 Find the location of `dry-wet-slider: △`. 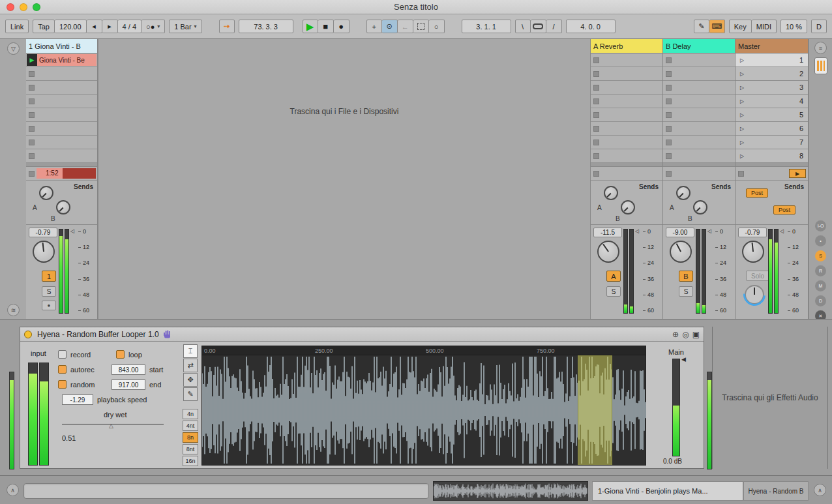

dry-wet-slider: △ is located at coordinates (113, 428).